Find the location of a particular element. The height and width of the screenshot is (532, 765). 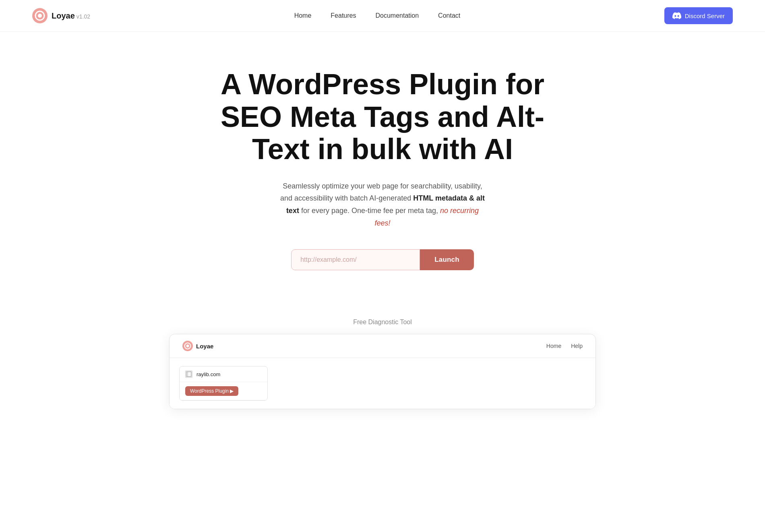

nav-documentation: Documentation is located at coordinates (397, 15).